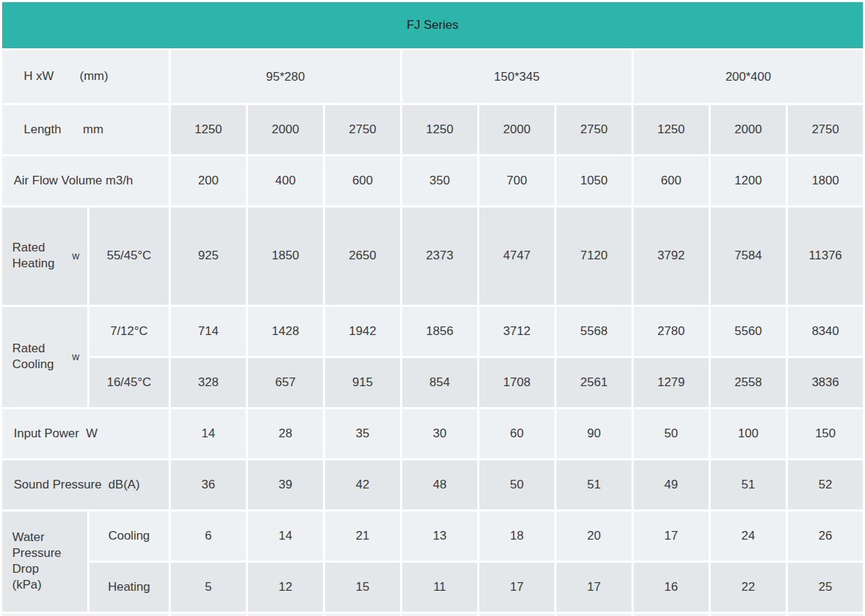 Image resolution: width=865 pixels, height=616 pixels. Describe the element at coordinates (825, 383) in the screenshot. I see `rated-cooling-value: 3836` at that location.